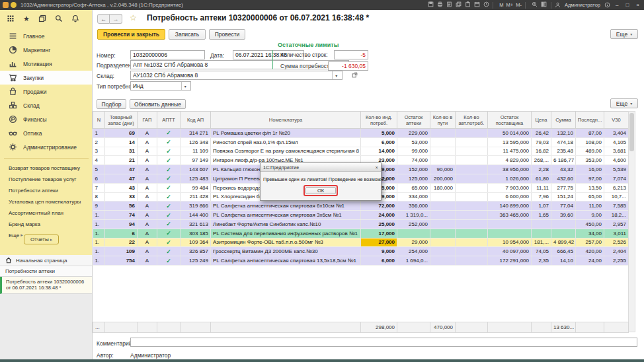 This screenshot has width=644, height=362. What do you see at coordinates (590, 215) in the screenshot?
I see `table-cell: 9,00` at bounding box center [590, 215].